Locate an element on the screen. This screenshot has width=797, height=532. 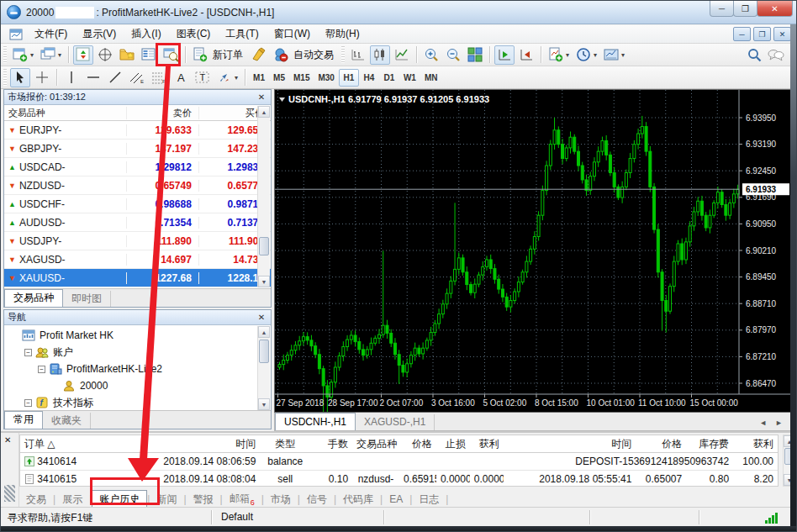
market-watch-row-AUDUSD-: ▲AUDUSD-0.713540.71373 is located at coordinates (138, 223).